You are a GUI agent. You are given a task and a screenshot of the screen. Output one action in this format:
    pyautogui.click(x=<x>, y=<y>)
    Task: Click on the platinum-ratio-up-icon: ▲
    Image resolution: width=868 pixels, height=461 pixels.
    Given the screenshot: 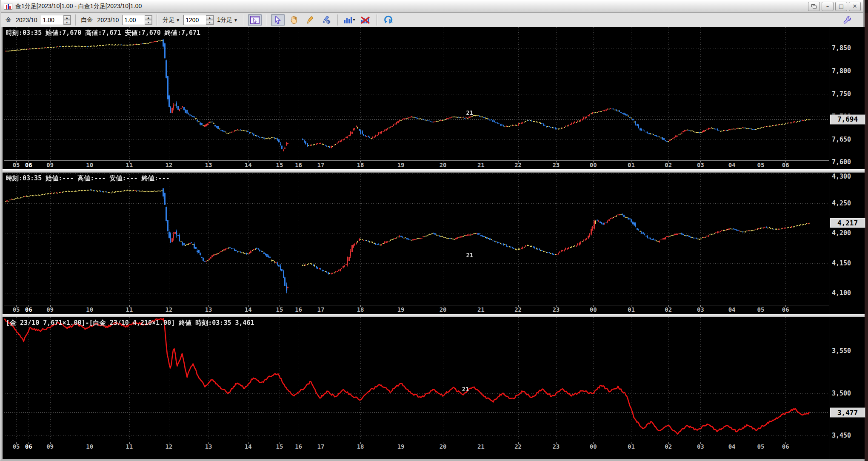 What is the action you would take?
    pyautogui.click(x=148, y=18)
    